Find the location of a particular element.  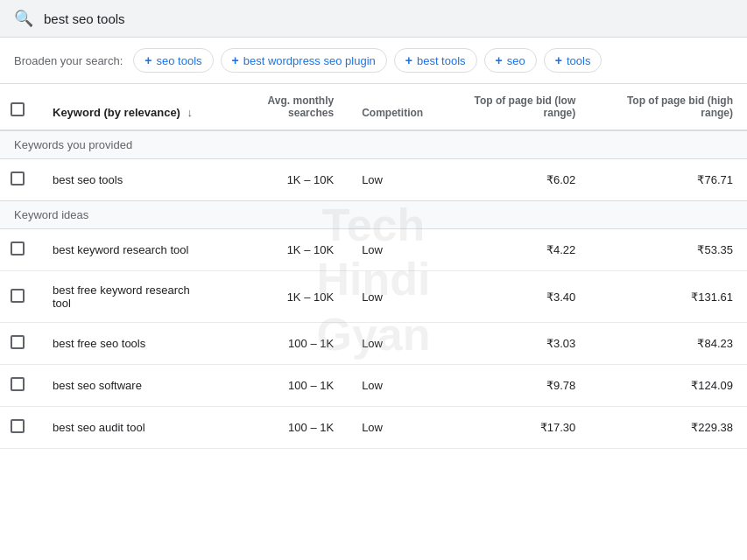

table-row: best keyword research tool 1K – 10K Low … is located at coordinates (373, 250).